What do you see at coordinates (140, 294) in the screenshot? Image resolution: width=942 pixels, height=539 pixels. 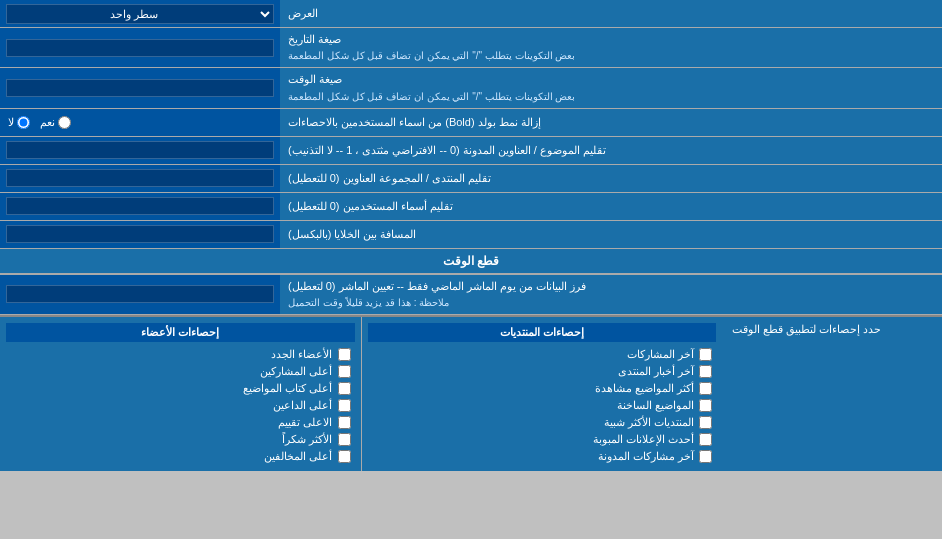 I see `realtime-input-wrap: 0` at bounding box center [140, 294].